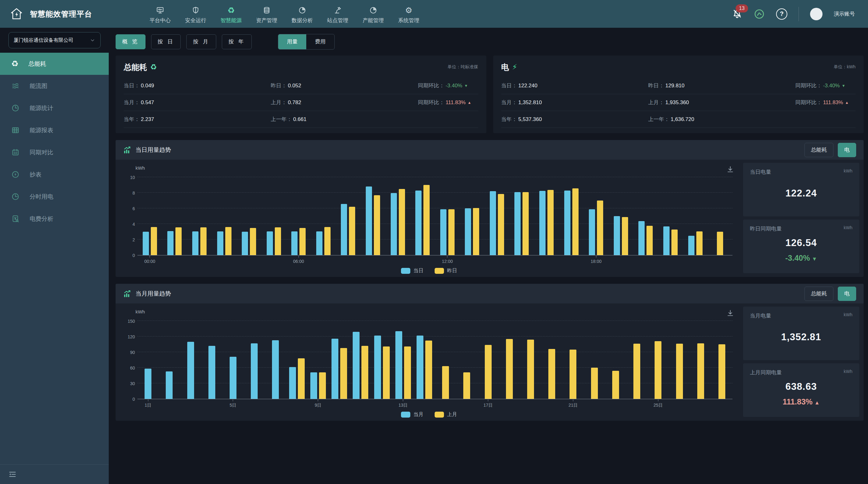  Describe the element at coordinates (38, 86) in the screenshot. I see `sidebar-item-label: 能流图` at that location.